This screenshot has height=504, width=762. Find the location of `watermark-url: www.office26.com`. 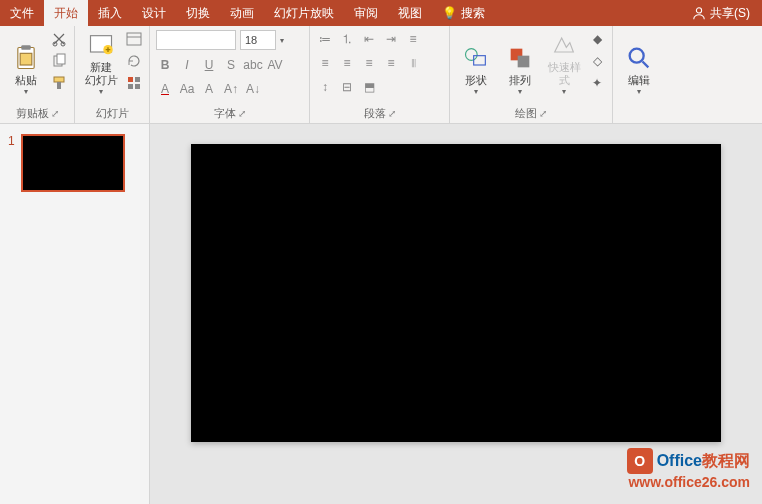

watermark-url: www.office26.com is located at coordinates (688, 482).